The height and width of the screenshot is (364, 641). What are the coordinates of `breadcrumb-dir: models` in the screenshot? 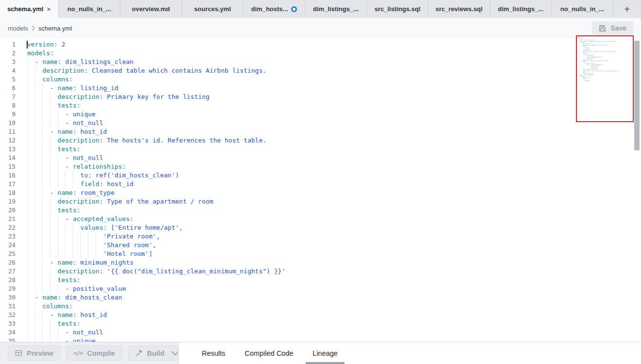 It's located at (18, 28).